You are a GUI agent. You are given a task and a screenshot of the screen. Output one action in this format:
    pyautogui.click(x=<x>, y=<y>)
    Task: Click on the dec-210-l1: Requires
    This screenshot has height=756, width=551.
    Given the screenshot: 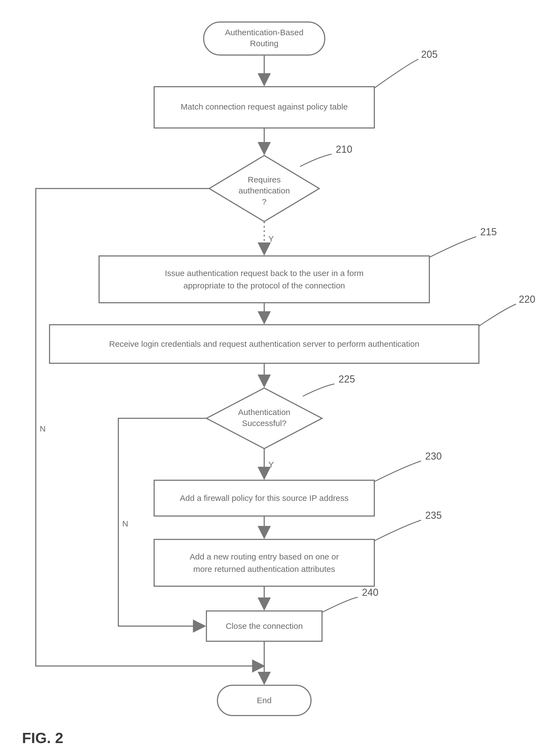 What is the action you would take?
    pyautogui.click(x=264, y=179)
    